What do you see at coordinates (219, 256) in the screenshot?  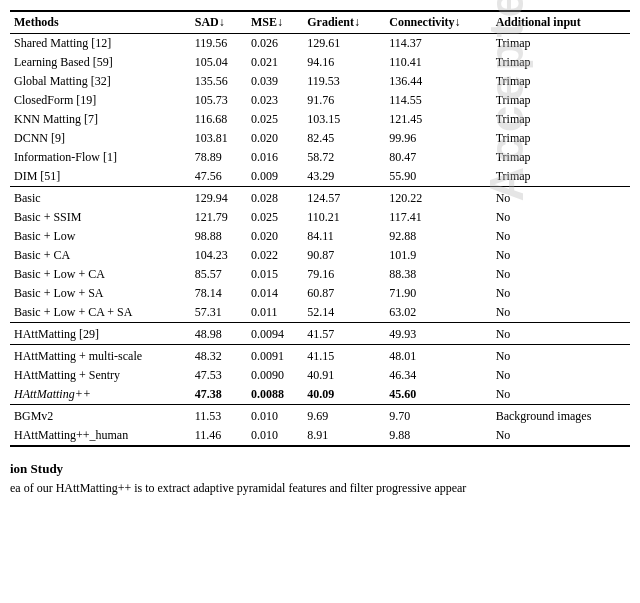 I see `cell-value: 104.23` at bounding box center [219, 256].